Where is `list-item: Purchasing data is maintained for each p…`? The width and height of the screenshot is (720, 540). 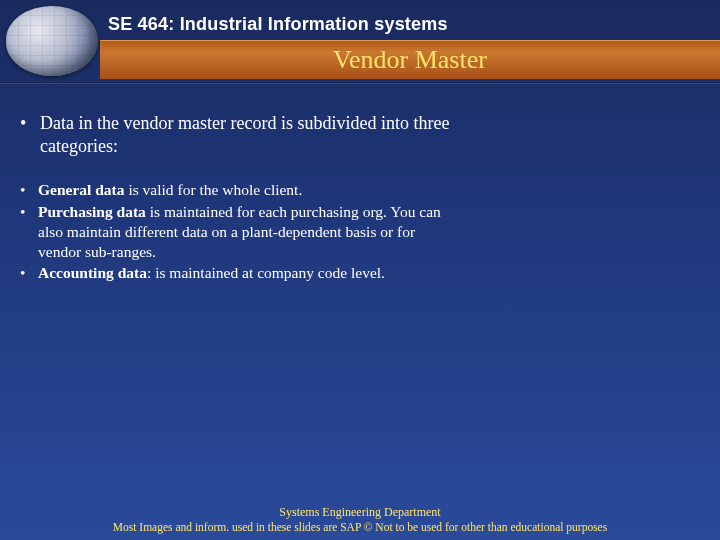
list-item: Purchasing data is maintained for each p… is located at coordinates (240, 232).